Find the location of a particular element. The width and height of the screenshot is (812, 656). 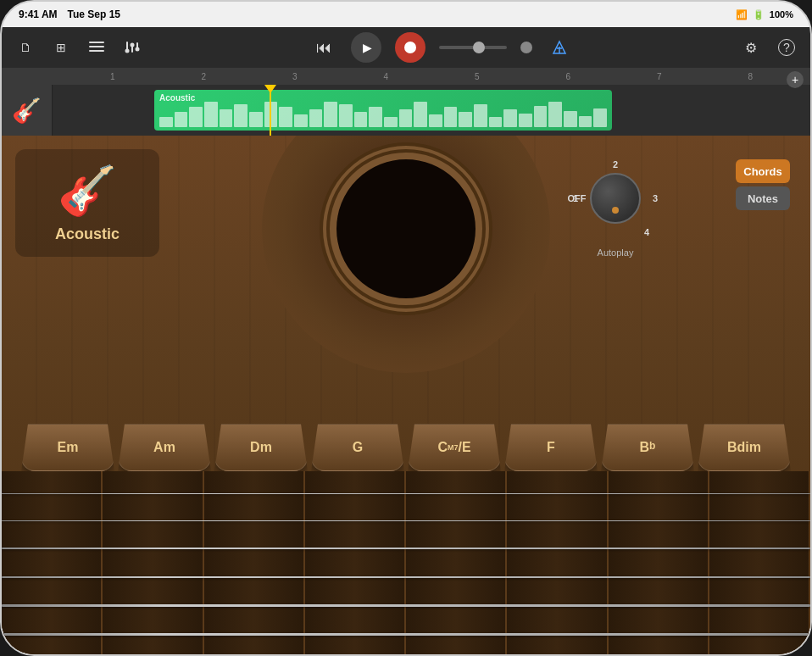

ruler-mark-4: 4 is located at coordinates (386, 76).